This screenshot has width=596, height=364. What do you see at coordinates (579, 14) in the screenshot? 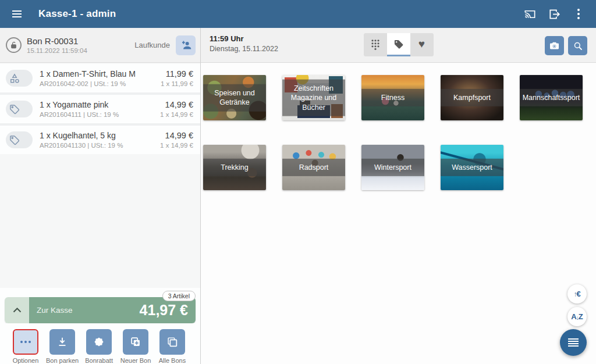
I see `more-vert-icon` at bounding box center [579, 14].